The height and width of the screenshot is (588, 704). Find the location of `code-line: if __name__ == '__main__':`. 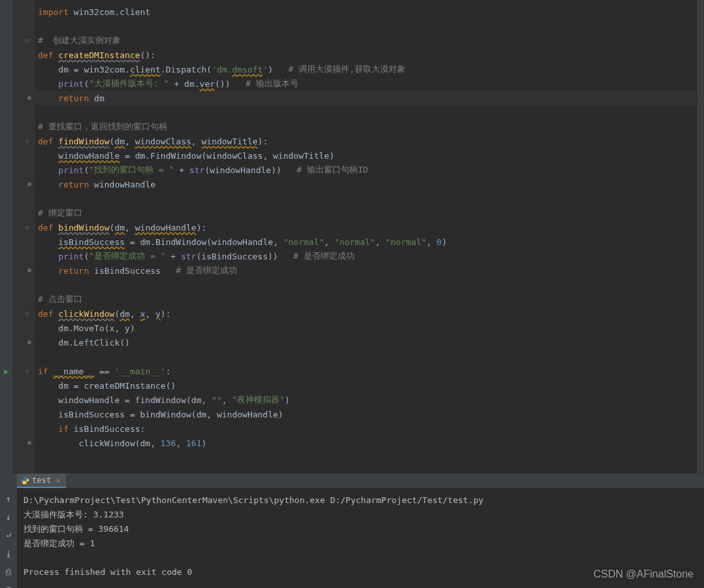

code-line: if __name__ == '__main__': is located at coordinates (366, 371).